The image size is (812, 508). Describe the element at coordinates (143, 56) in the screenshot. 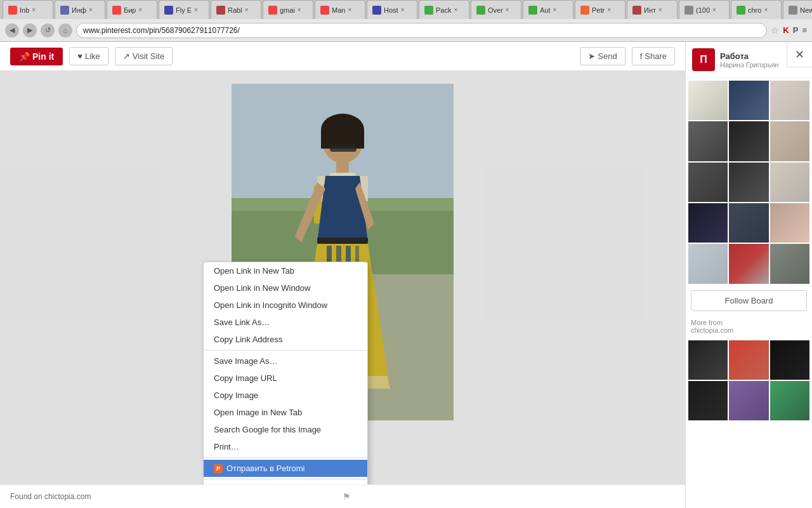

I see `visit-site-button: ↗ Visit Site` at that location.